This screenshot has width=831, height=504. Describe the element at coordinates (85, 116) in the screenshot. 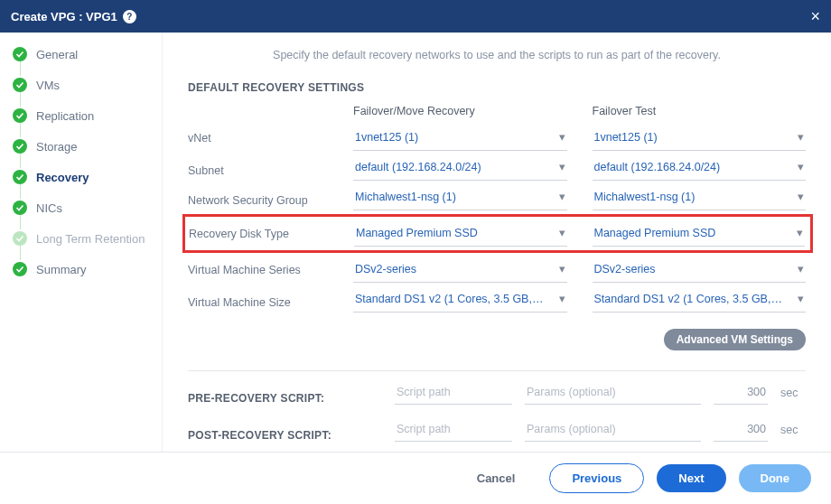

I see `sidebar-item-replication: Replication` at that location.